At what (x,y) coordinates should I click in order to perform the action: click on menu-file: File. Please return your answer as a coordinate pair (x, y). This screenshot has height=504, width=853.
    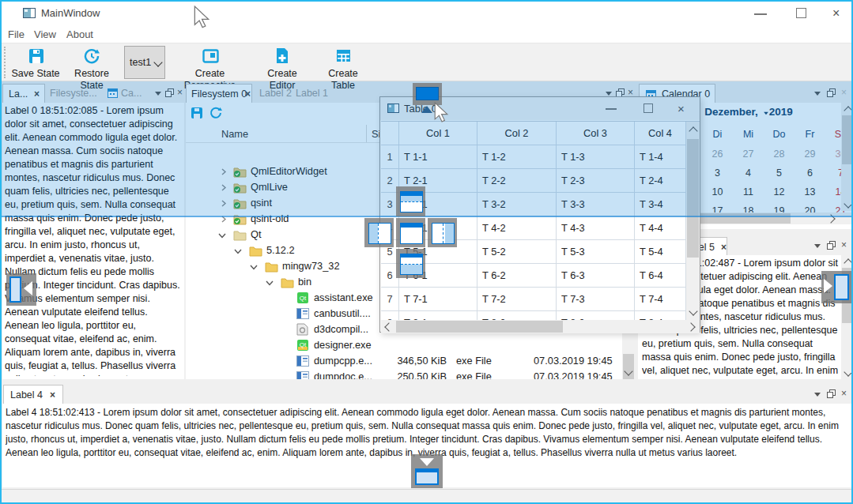
    Looking at the image, I should click on (16, 35).